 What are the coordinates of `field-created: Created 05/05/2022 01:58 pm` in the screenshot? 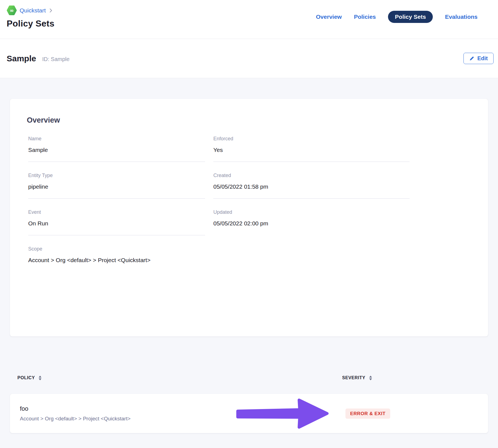 It's located at (311, 180).